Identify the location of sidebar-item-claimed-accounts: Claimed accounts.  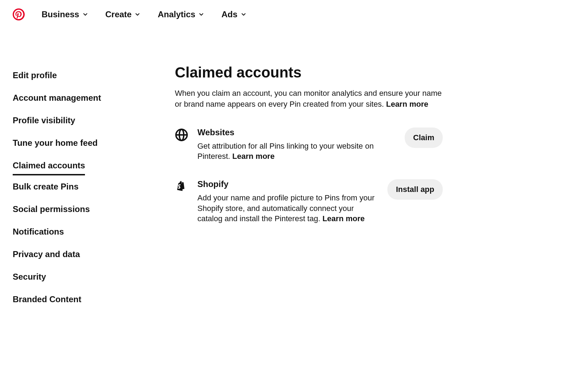
(49, 165).